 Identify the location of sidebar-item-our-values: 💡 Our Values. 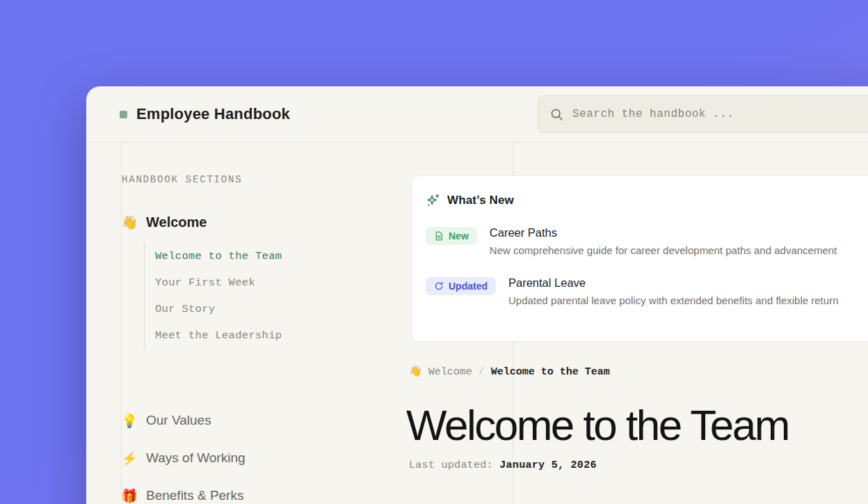
(166, 420).